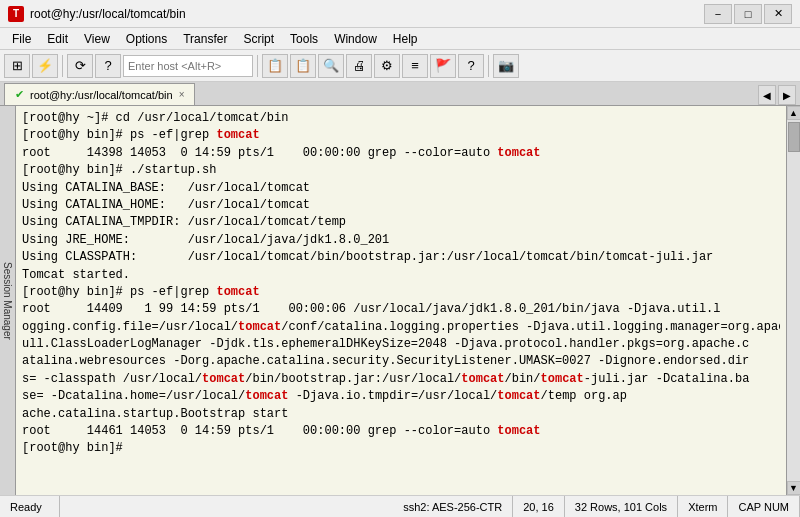  What do you see at coordinates (415, 66) in the screenshot?
I see `toolbar-map-btn: ≡` at bounding box center [415, 66].